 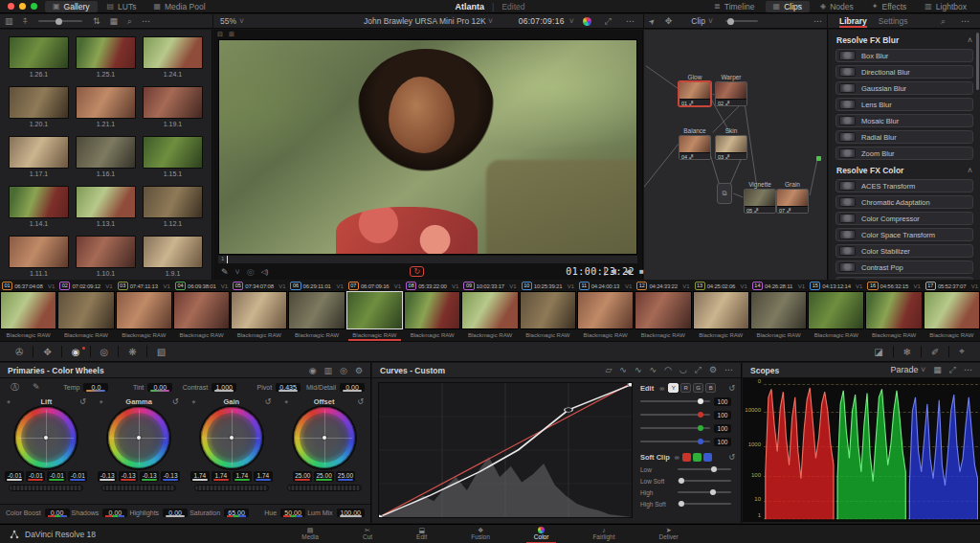 What do you see at coordinates (710, 388) in the screenshot?
I see `channel-button: B` at bounding box center [710, 388].